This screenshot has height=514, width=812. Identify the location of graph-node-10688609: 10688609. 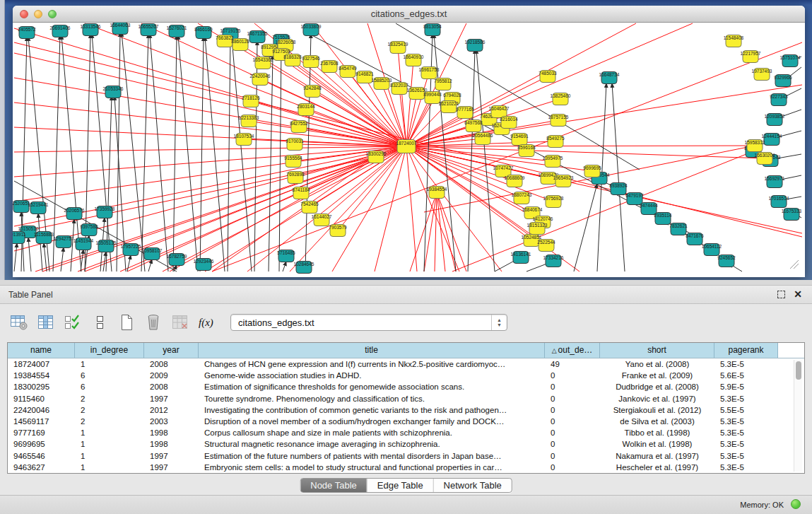
(514, 181).